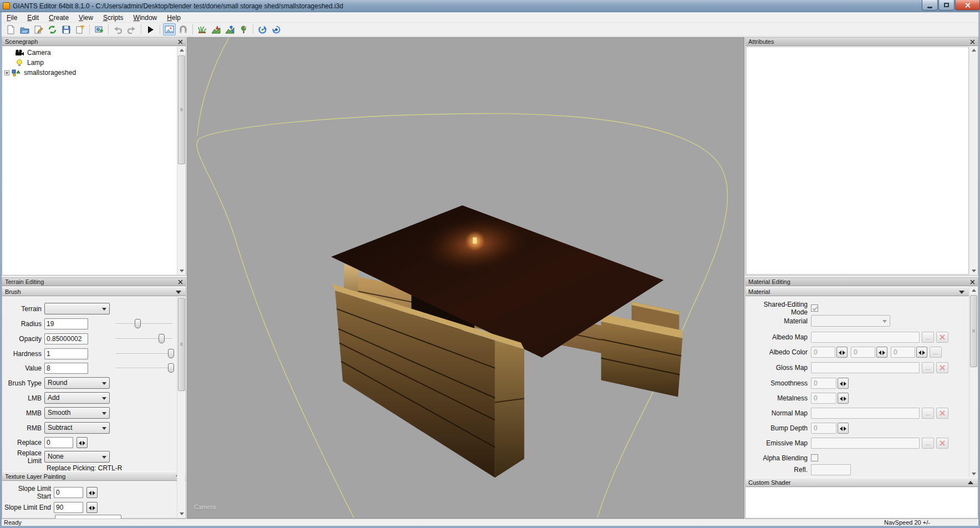 This screenshot has height=528, width=980. What do you see at coordinates (850, 321) in the screenshot?
I see `material-dropdown` at bounding box center [850, 321].